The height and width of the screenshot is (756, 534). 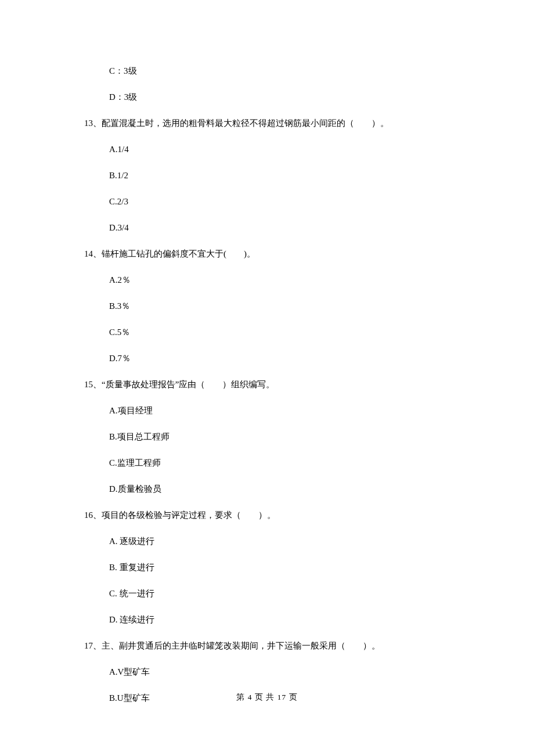 I want to click on option-text: D：3级, so click(x=123, y=98).